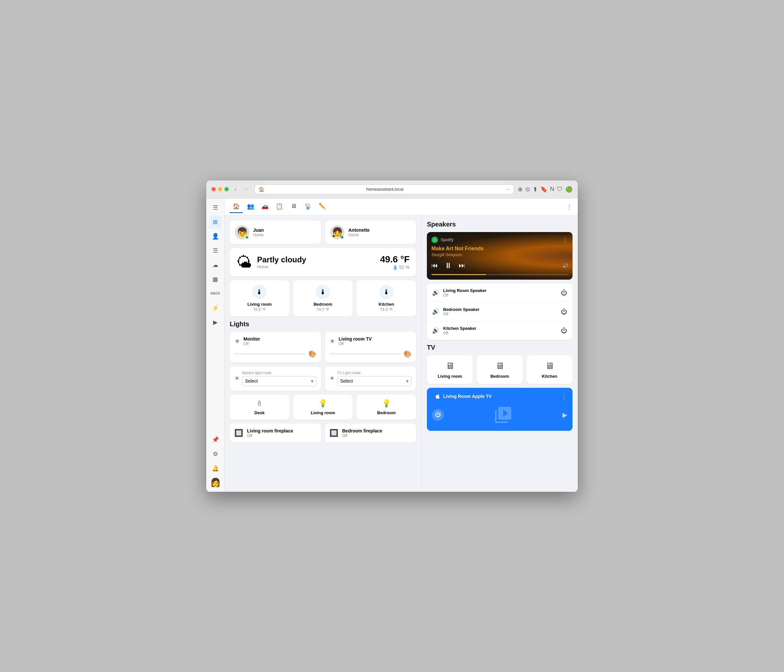  Describe the element at coordinates (569, 207) in the screenshot. I see `top-nav-more: ⋮` at that location.